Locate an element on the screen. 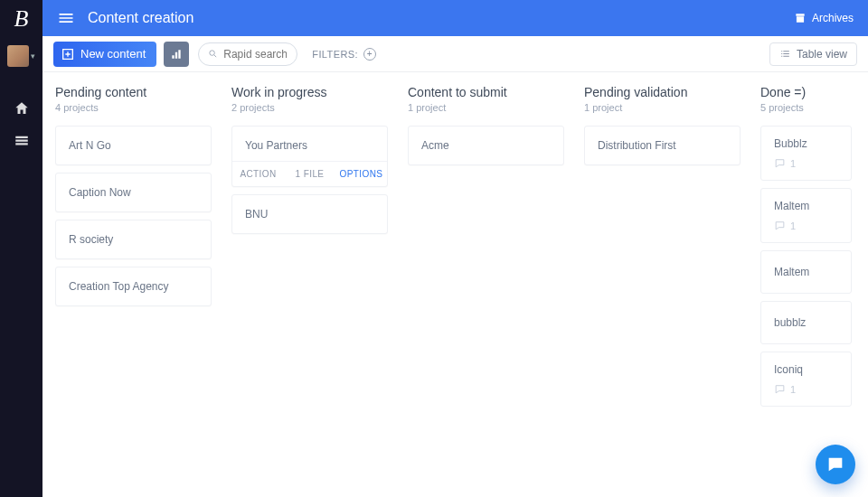 This screenshot has height=497, width=868. card-title: Iconiq is located at coordinates (807, 368).